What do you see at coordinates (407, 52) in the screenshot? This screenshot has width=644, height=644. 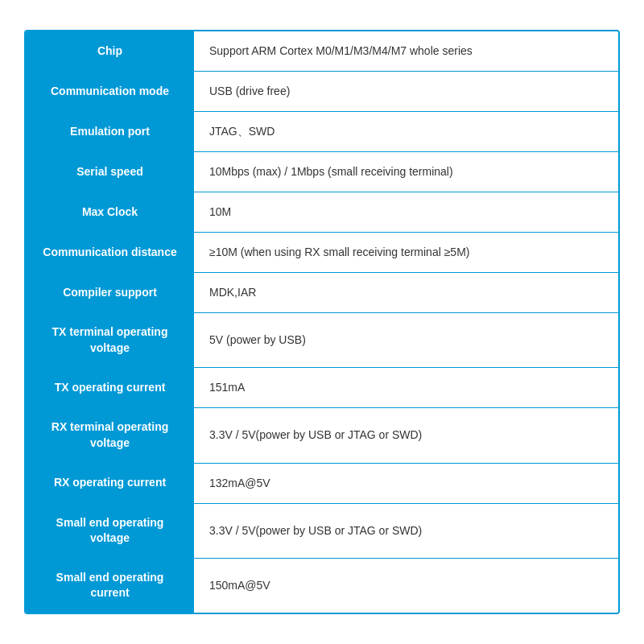 I see `row-value-0: Support ARM Cortex M0/M1/M3/M4/M7 whole …` at bounding box center [407, 52].